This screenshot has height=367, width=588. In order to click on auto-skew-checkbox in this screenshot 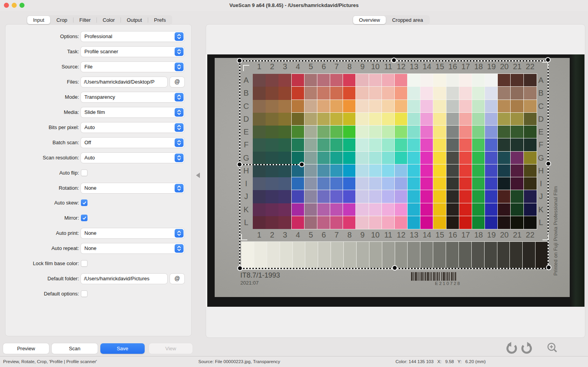, I will do `click(84, 203)`.